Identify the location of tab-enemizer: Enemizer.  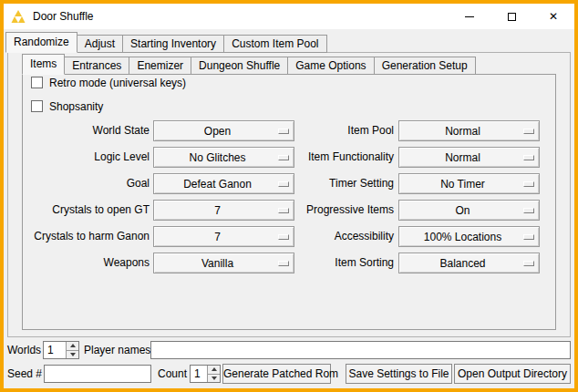
(160, 66).